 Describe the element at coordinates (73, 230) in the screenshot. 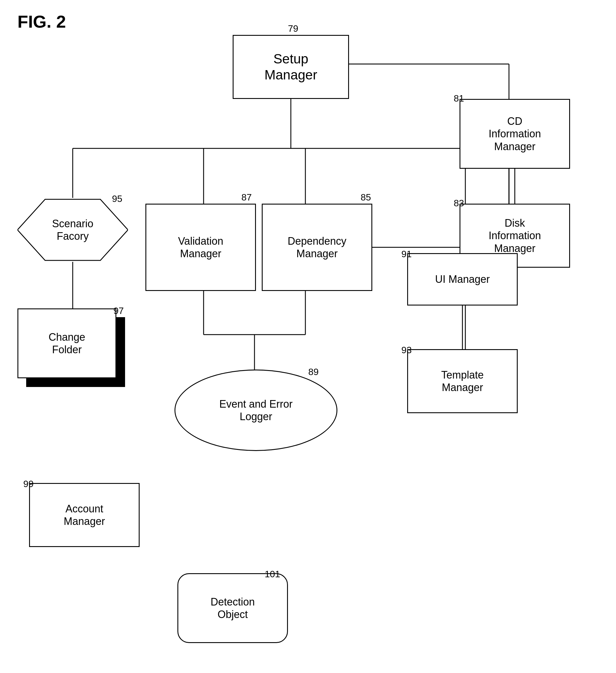

I see `scenario-factory-node: Scenario Facory` at that location.